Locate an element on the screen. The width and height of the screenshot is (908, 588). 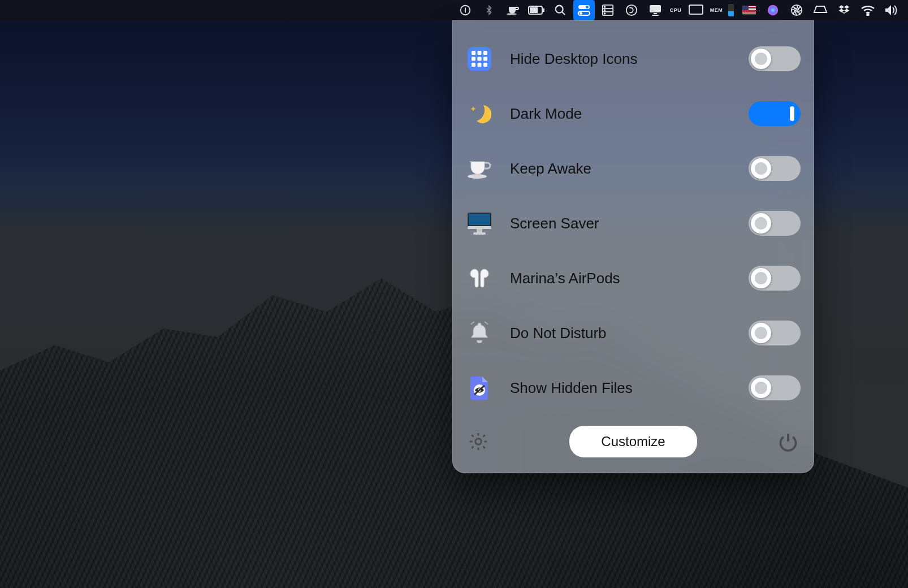
panel-footer: Customize is located at coordinates (633, 442).